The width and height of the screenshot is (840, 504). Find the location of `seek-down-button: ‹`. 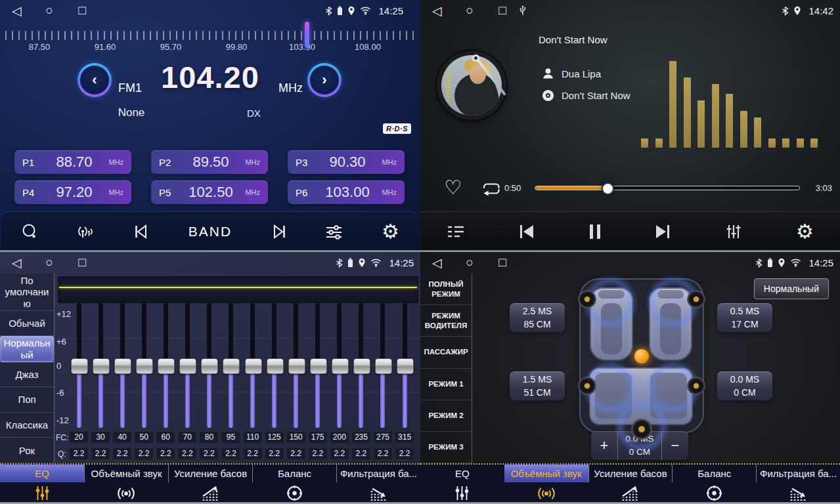

seek-down-button: ‹ is located at coordinates (95, 80).